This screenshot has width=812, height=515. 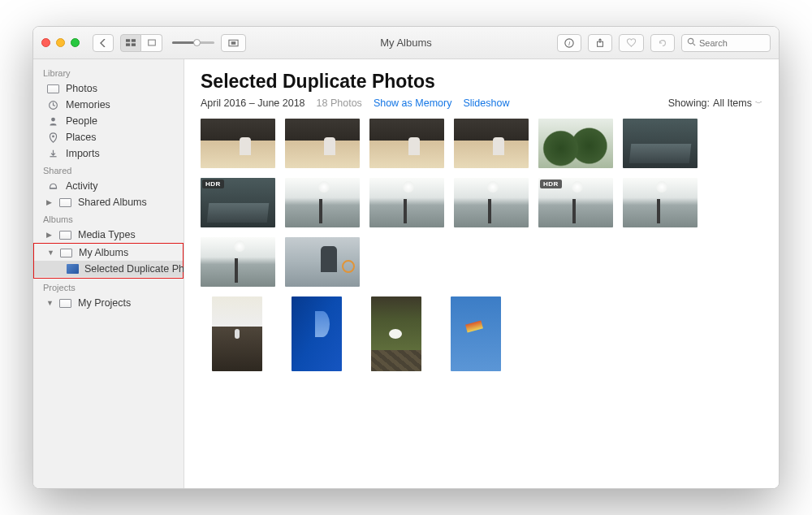 What do you see at coordinates (732, 43) in the screenshot?
I see `search-input` at bounding box center [732, 43].